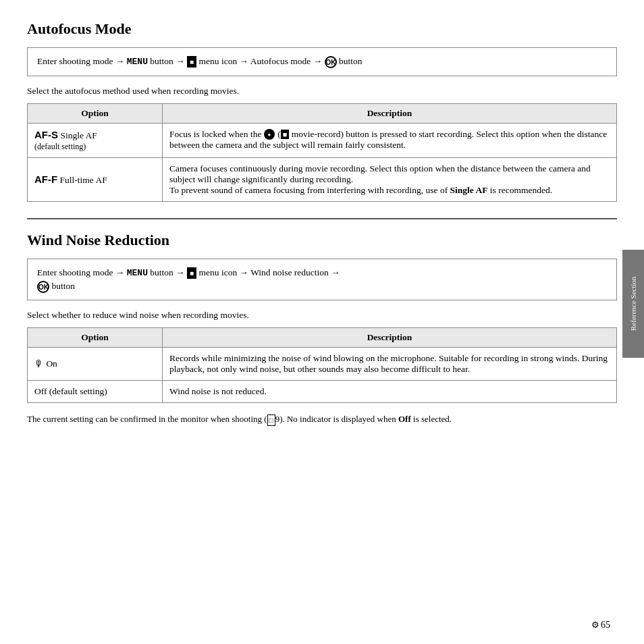 This screenshot has height=644, width=644. I want to click on movie-menu-icon: ■, so click(192, 62).